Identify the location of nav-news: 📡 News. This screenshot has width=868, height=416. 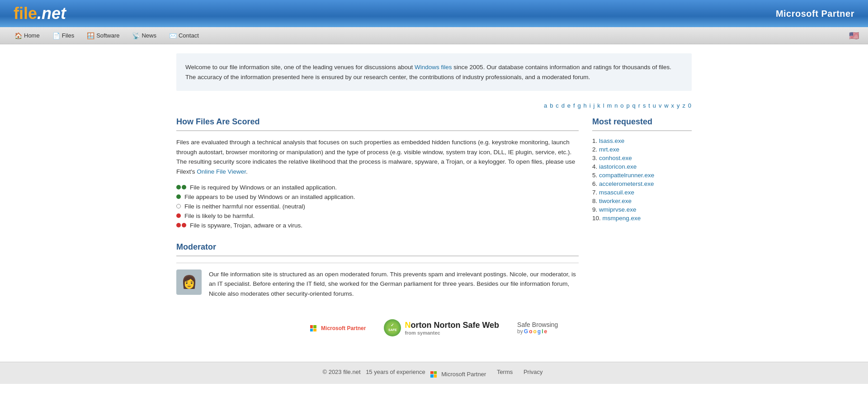
(144, 36).